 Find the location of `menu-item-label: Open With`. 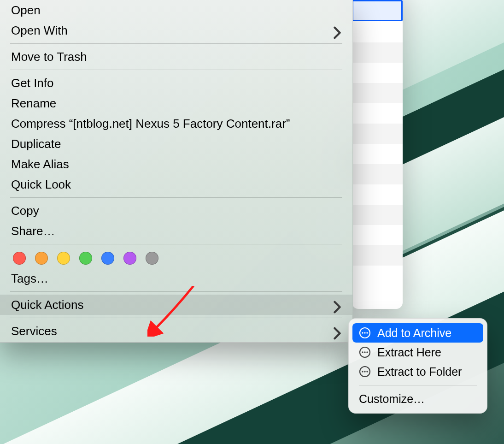

menu-item-label: Open With is located at coordinates (40, 30).